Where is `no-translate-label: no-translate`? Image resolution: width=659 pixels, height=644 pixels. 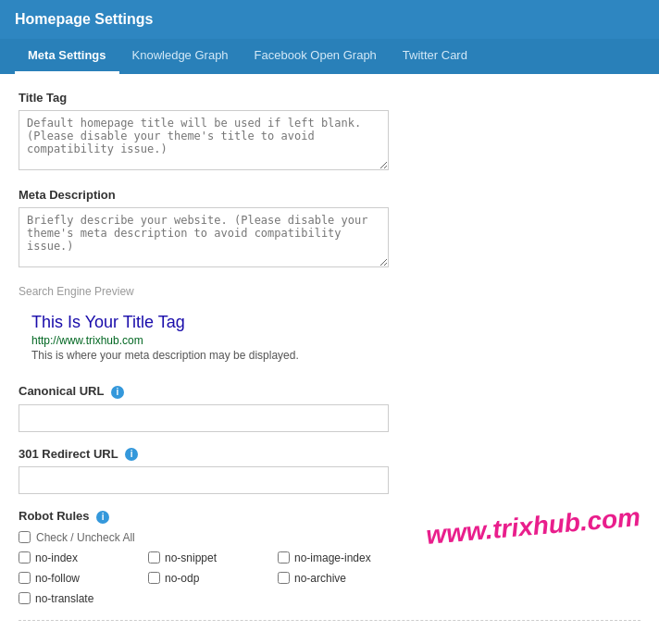 no-translate-label: no-translate is located at coordinates (65, 599).